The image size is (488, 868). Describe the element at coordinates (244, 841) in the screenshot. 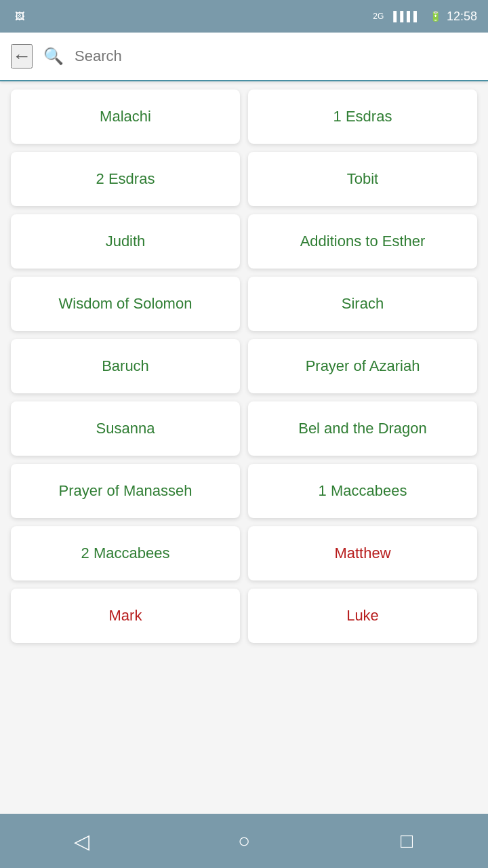

I see `nav-home-button: ○` at that location.